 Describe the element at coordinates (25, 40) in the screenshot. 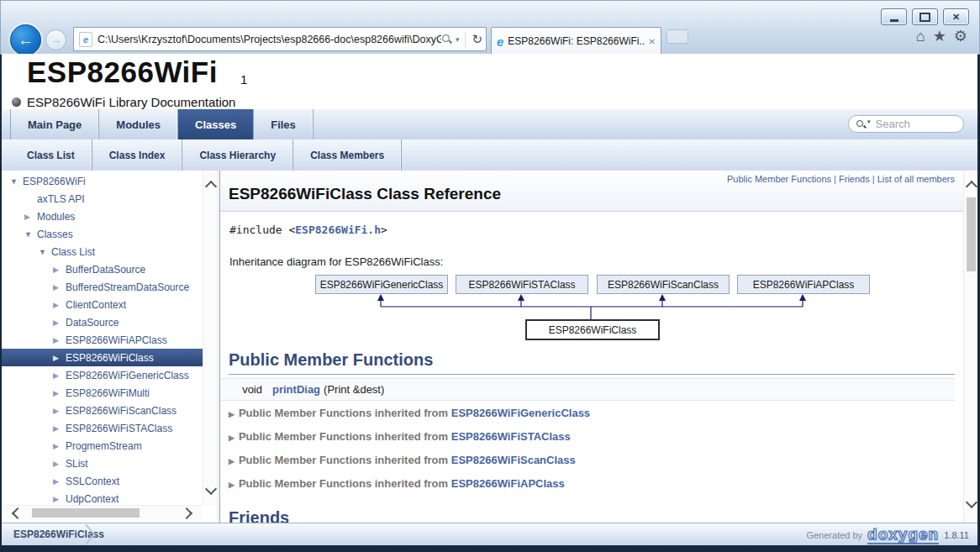

I see `back-arrow-icon: ←` at that location.